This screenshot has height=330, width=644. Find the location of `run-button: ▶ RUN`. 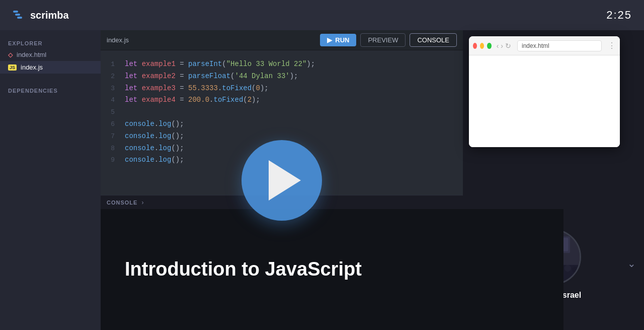

run-button: ▶ RUN is located at coordinates (338, 40).